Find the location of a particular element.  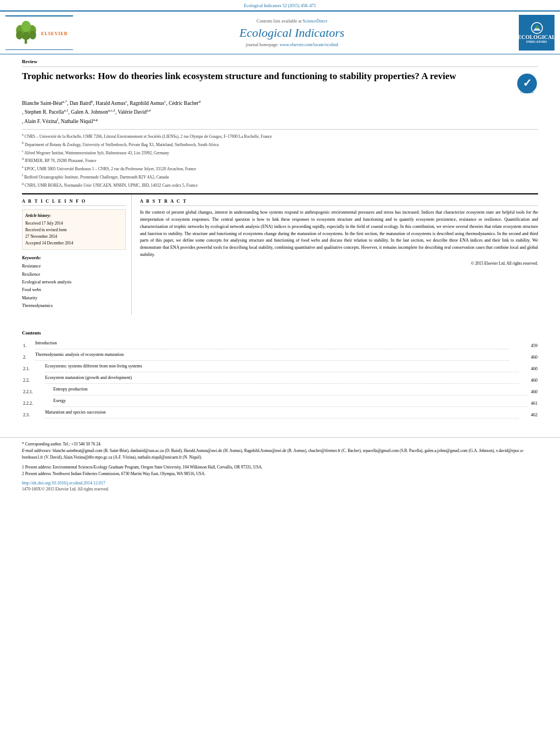

corresponding-note: * Corresponding author. Tel.: +33 546 50… is located at coordinates (280, 444).